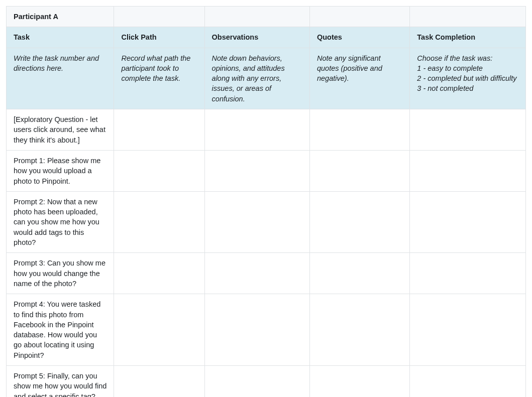  I want to click on desc-completion: Choose if the task was: 1 - easy to comp…, so click(468, 78).